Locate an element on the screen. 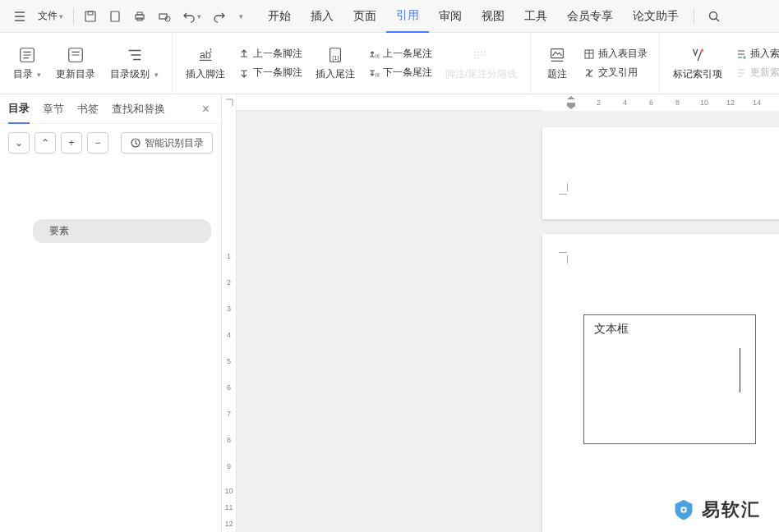  watermark-icon is located at coordinates (684, 510).